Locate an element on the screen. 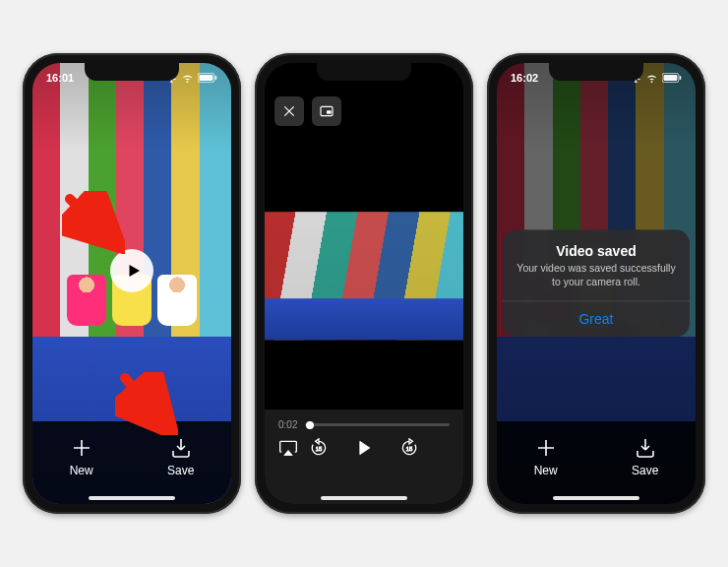 The width and height of the screenshot is (728, 567). airplay-button is located at coordinates (288, 450).